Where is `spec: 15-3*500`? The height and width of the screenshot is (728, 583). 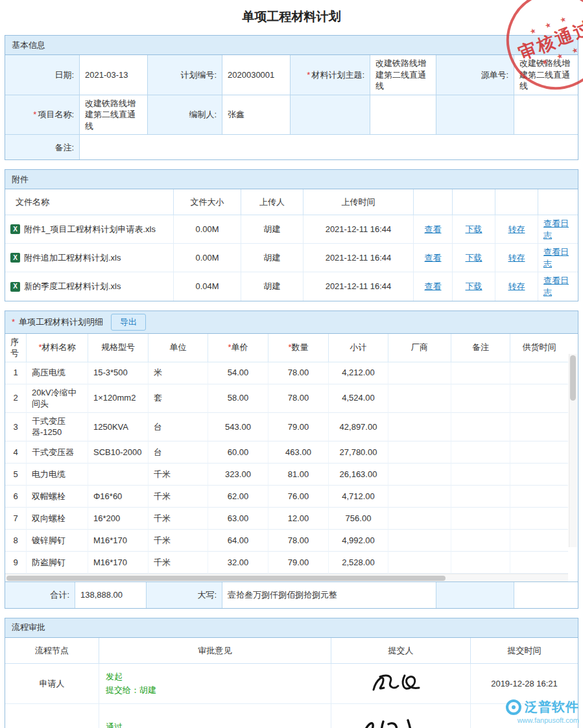 spec: 15-3*500 is located at coordinates (118, 373).